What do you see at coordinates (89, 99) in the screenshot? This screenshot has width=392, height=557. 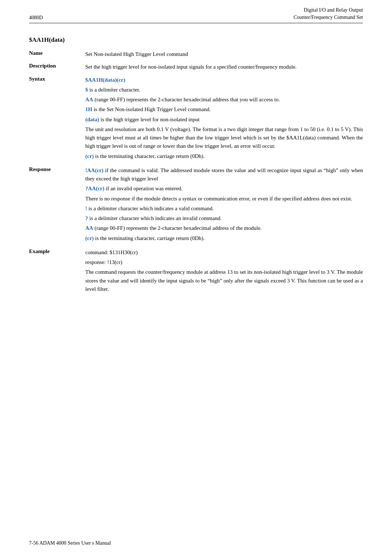 I see `syntax-aa-1: AA` at bounding box center [89, 99].